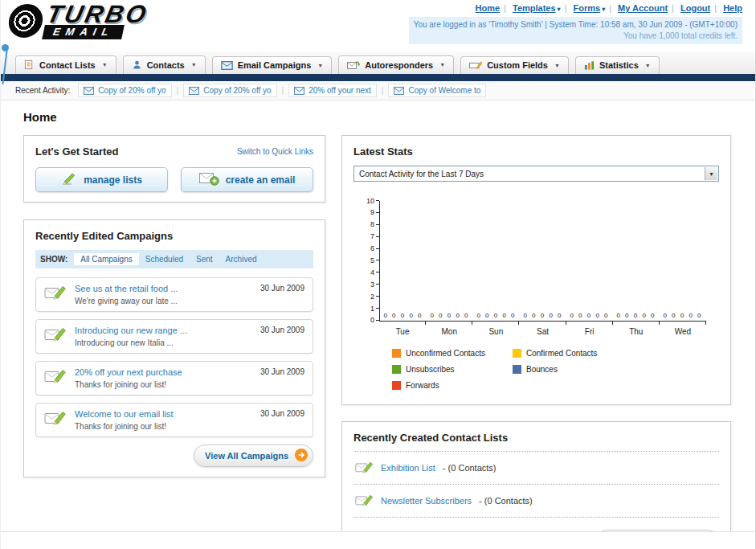 This screenshot has height=549, width=756. What do you see at coordinates (452, 354) in the screenshot?
I see `legend-item: Unconfirmed Contacts` at bounding box center [452, 354].